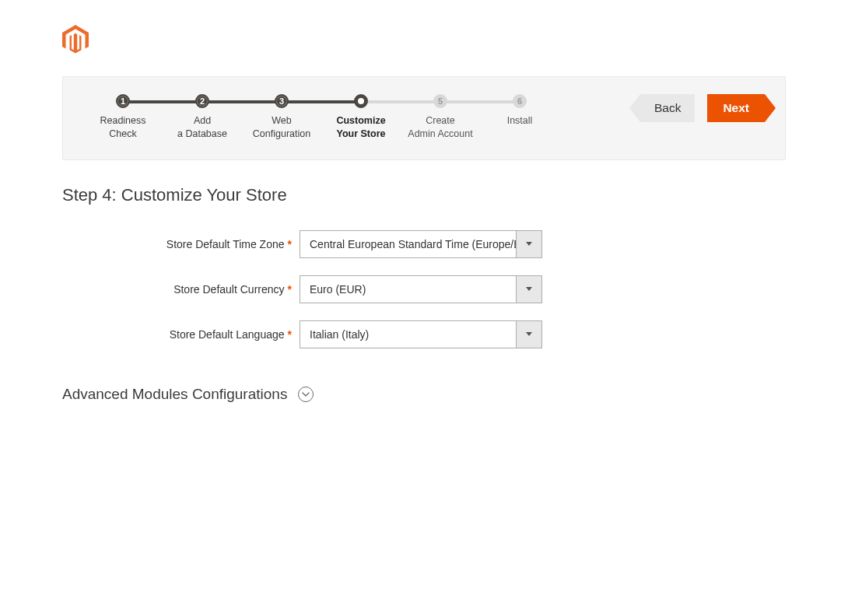 The height and width of the screenshot is (616, 848). I want to click on step-number: 6, so click(520, 101).